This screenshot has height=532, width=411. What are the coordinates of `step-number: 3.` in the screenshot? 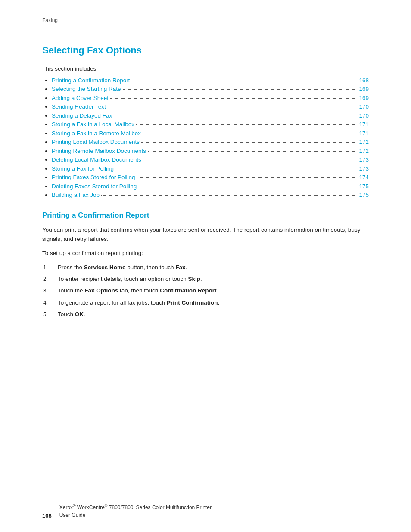 It's located at (50, 291).